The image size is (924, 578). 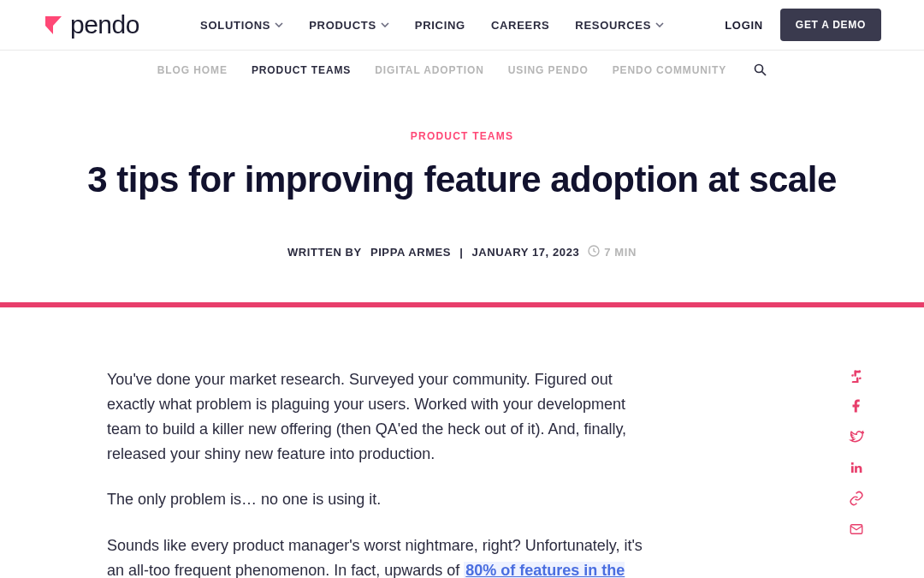 What do you see at coordinates (104, 25) in the screenshot?
I see `logo-text: pendo` at bounding box center [104, 25].